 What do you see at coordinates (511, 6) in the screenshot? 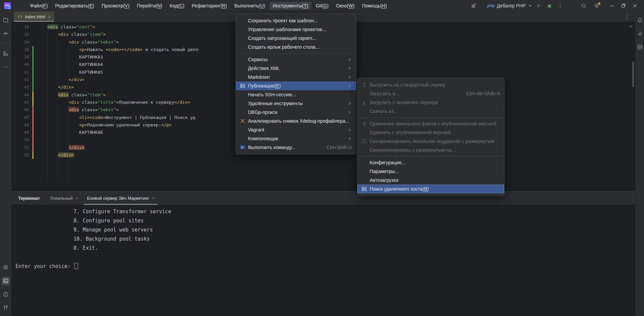
I see `run-configuration-label: Дебагер PHP` at bounding box center [511, 6].